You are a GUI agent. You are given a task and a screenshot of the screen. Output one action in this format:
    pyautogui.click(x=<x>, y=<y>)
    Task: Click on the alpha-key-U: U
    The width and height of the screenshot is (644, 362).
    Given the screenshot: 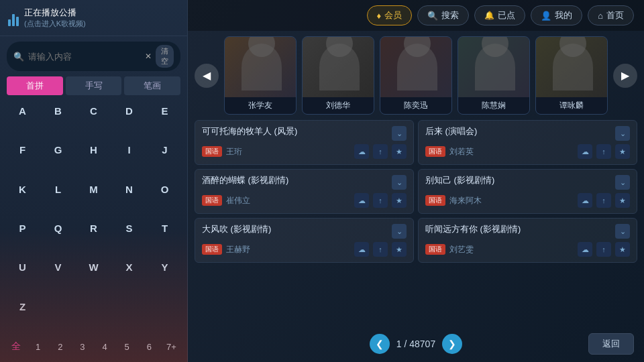 What is the action you would take?
    pyautogui.click(x=23, y=276)
    